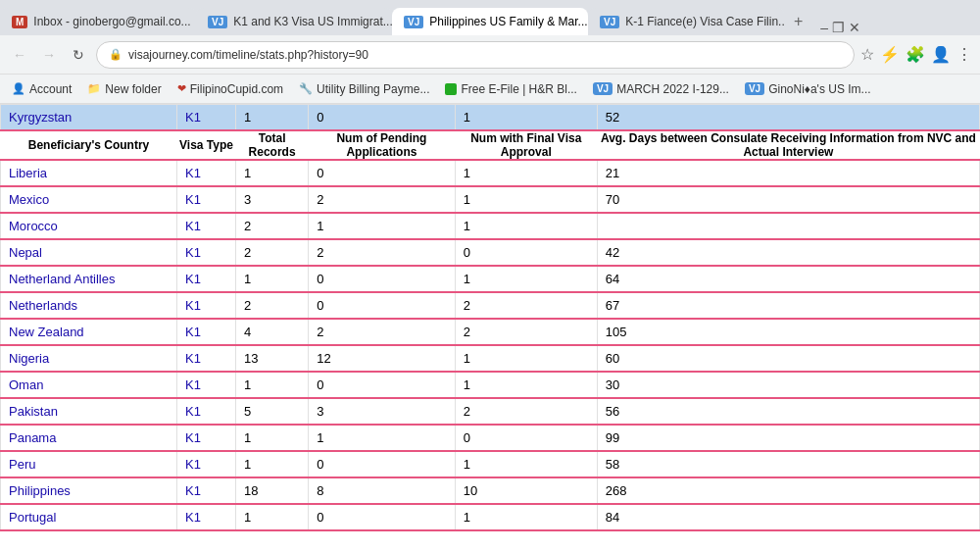  I want to click on tab-philippines: VJ Philippines US Family & Mar... ✕, so click(490, 22).